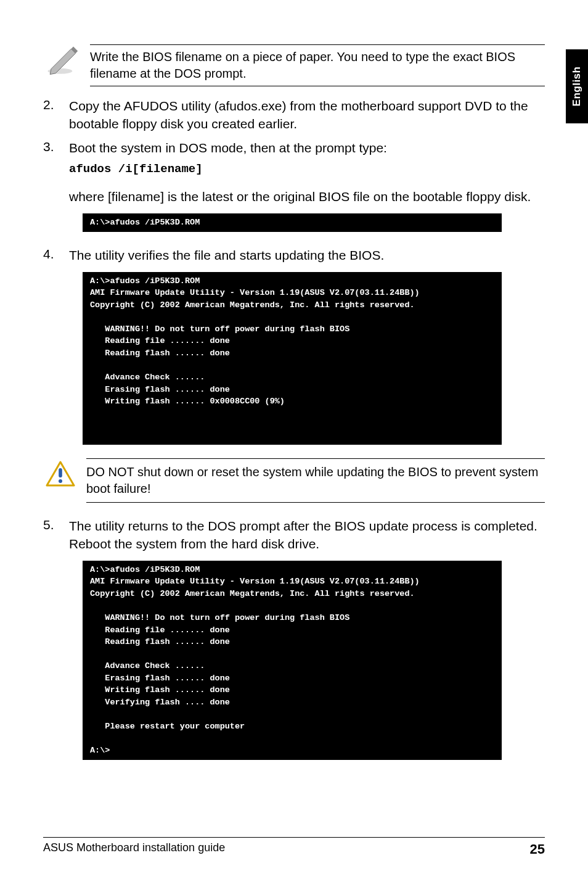  I want to click on note-block: Write the BIOS filename on a piece of pa…, so click(295, 65).